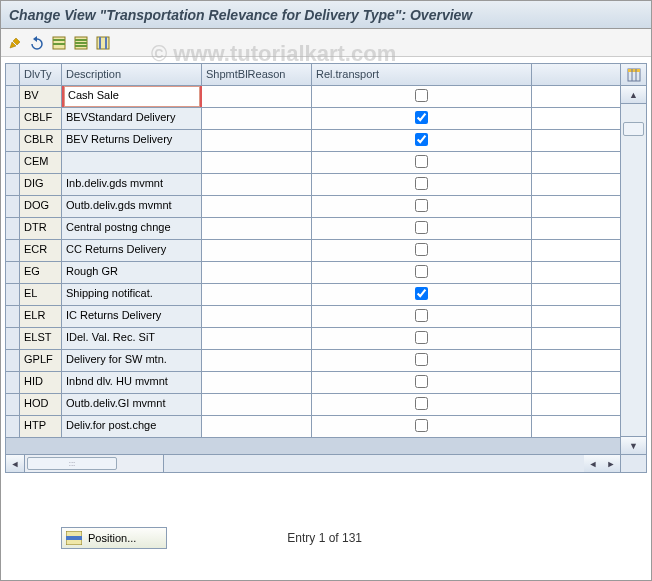 This screenshot has width=652, height=581. What do you see at coordinates (132, 74) in the screenshot?
I see `col-header-description: Description` at bounding box center [132, 74].